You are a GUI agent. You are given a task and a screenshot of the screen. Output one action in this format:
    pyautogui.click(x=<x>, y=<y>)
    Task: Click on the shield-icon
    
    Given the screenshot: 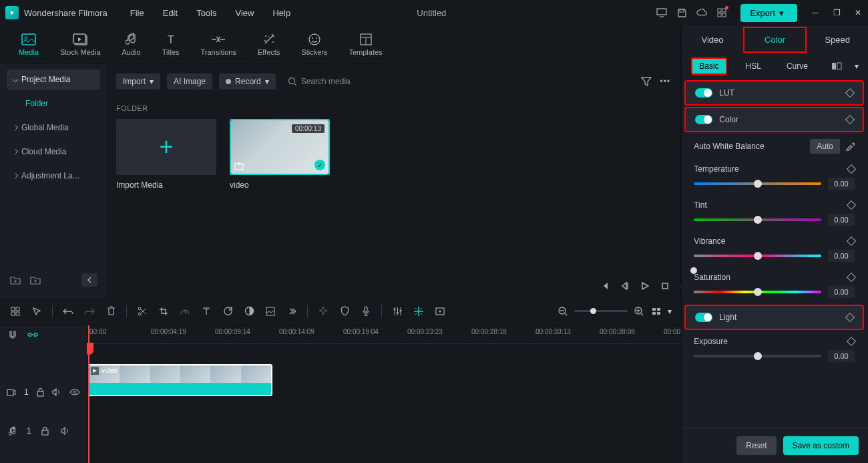 What is the action you would take?
    pyautogui.click(x=345, y=311)
    